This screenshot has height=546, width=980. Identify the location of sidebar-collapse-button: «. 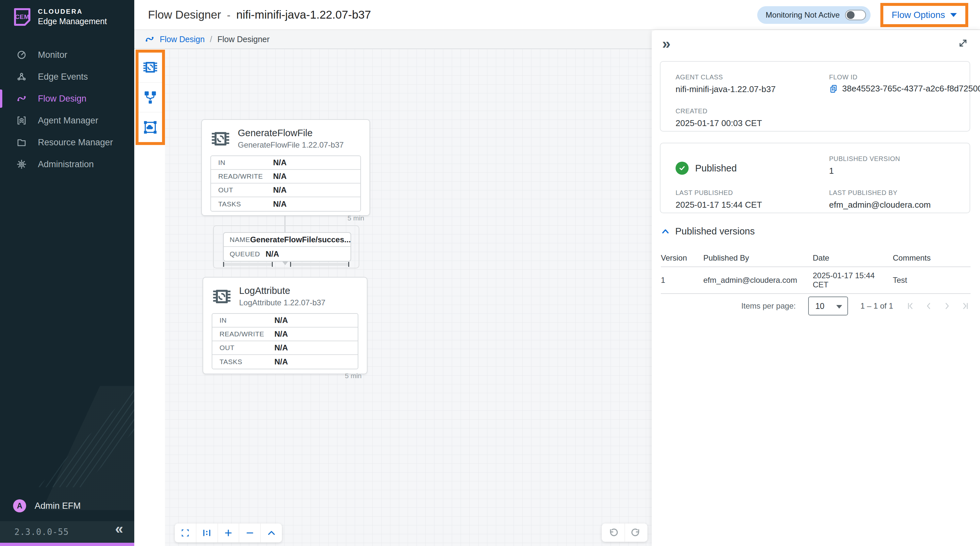
(119, 529).